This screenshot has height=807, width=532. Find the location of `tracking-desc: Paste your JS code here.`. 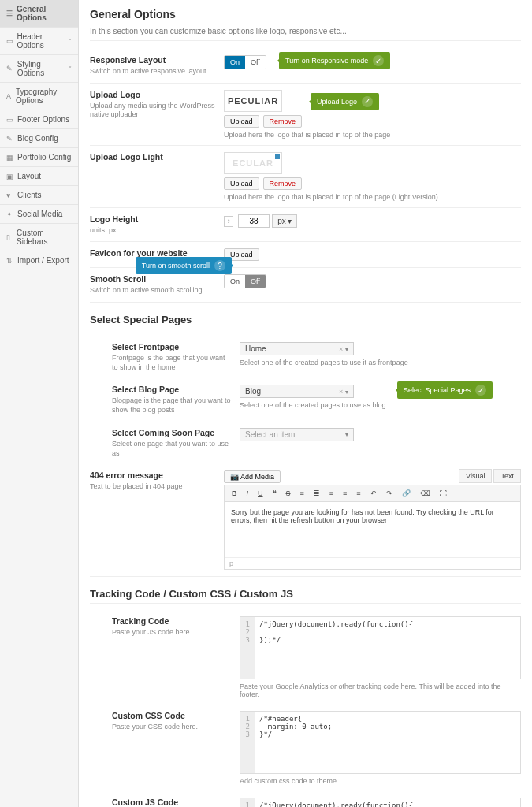

tracking-desc: Paste your JS code here. is located at coordinates (172, 633).